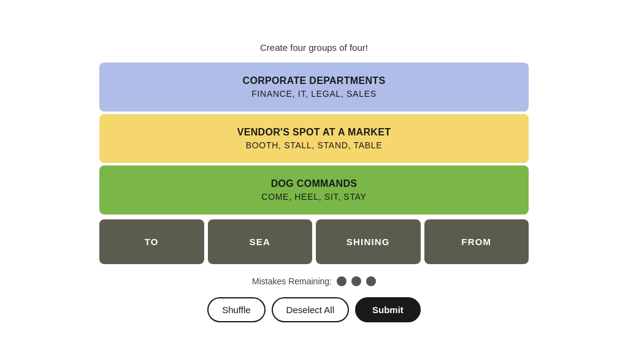 The height and width of the screenshot is (364, 628). What do you see at coordinates (314, 132) in the screenshot?
I see `group-title-yellow: VENDOR'S SPOT AT A MARKET` at bounding box center [314, 132].